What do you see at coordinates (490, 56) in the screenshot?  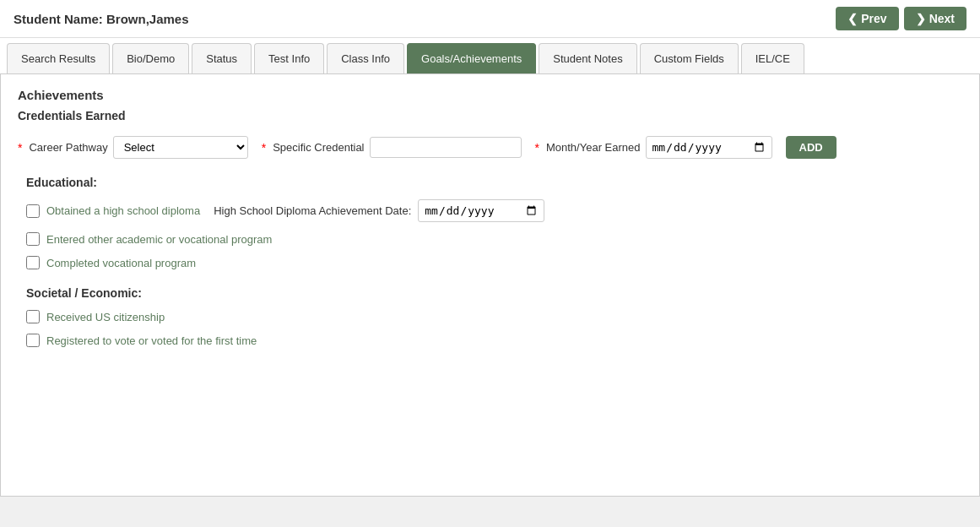 I see `tab-bar: Search Results Bio/Demo Status Test Info…` at bounding box center [490, 56].